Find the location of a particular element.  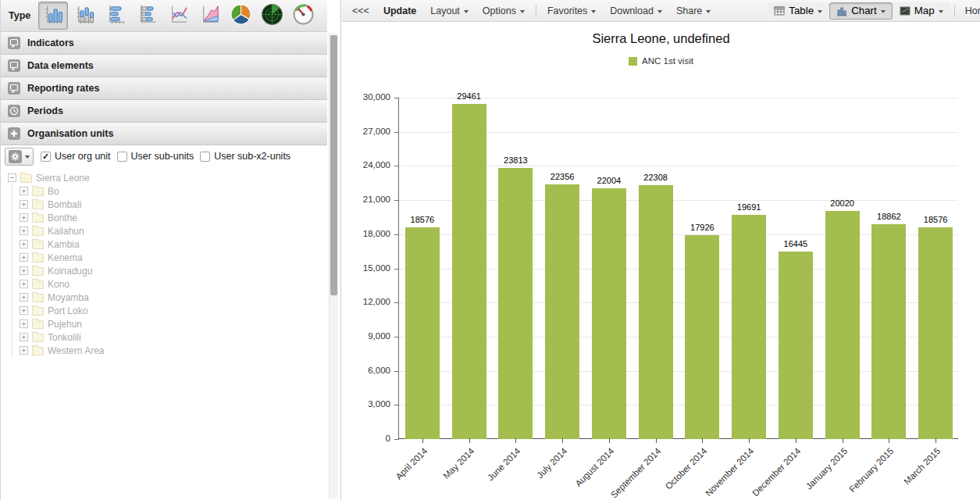

tree-item-bonthe: +Bonthe is located at coordinates (173, 217).